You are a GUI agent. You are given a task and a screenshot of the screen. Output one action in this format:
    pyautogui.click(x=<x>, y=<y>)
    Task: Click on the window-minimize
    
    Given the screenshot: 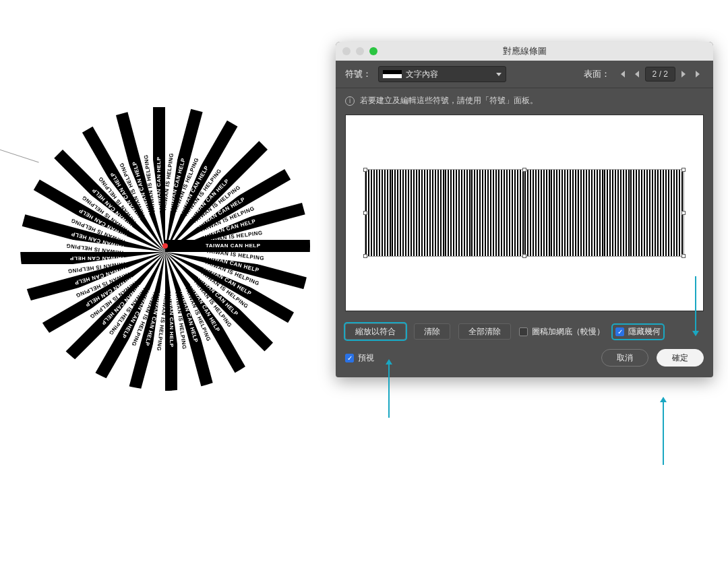 What is the action you would take?
    pyautogui.click(x=360, y=51)
    